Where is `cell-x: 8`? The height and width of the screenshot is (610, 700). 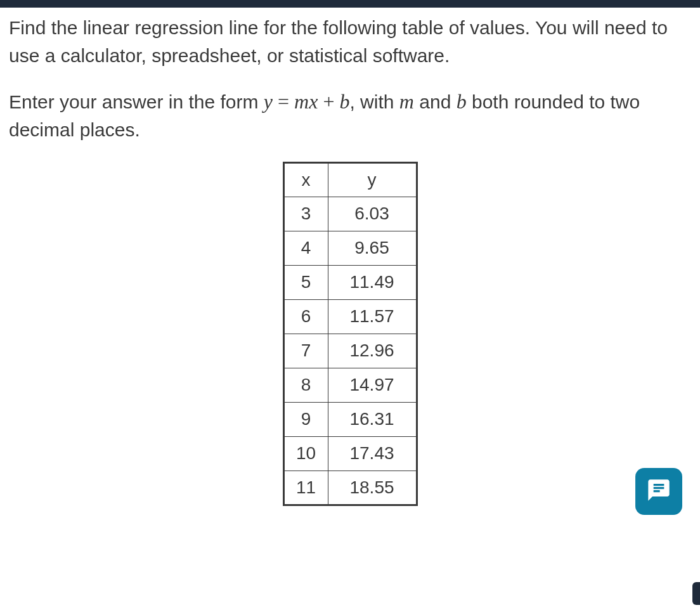
cell-x: 8 is located at coordinates (306, 385).